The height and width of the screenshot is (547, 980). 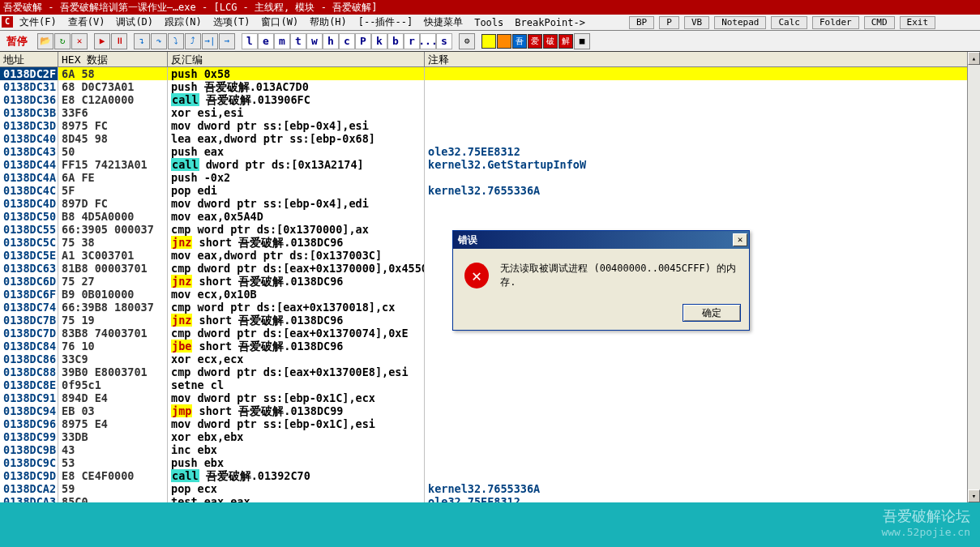 I want to click on top-p-button: P, so click(x=670, y=23).